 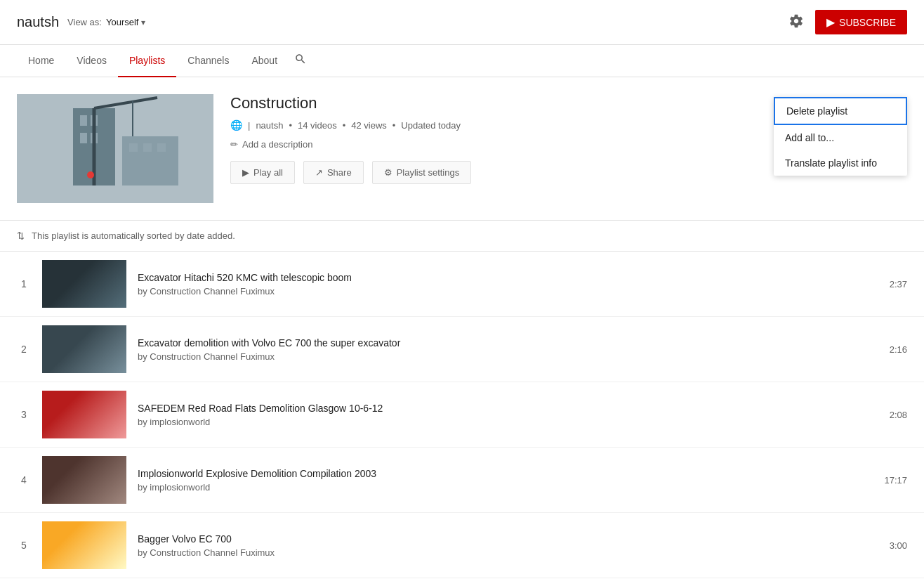 What do you see at coordinates (334, 173) in the screenshot?
I see `share-button: ↗ Share` at bounding box center [334, 173].